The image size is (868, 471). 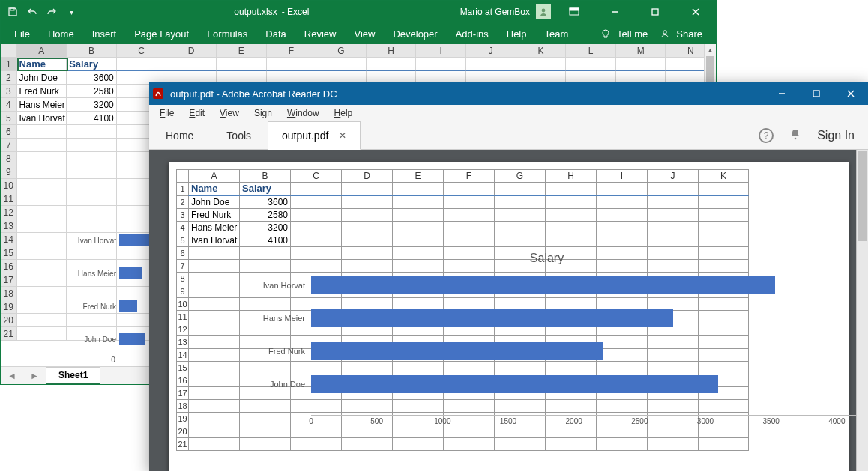 I want to click on row-header: 9, so click(x=9, y=172).